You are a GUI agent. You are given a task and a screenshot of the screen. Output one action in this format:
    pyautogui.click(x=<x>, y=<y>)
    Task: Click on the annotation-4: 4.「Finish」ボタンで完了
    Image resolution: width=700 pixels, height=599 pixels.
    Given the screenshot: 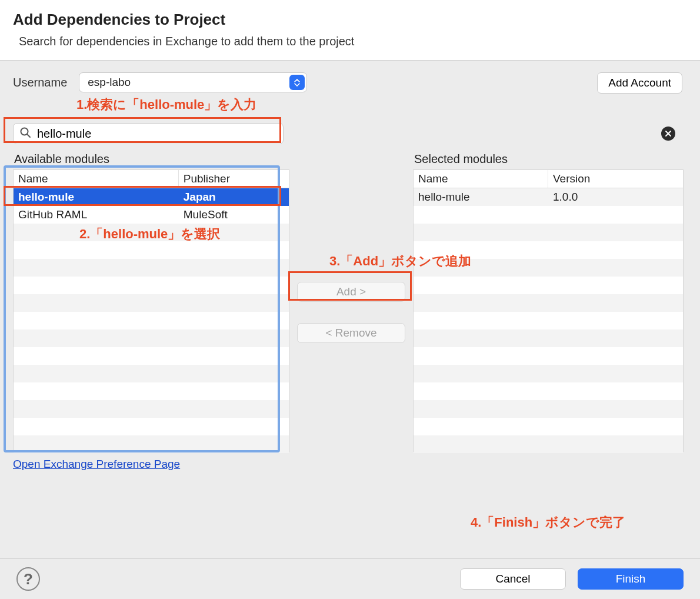 What is the action you would take?
    pyautogui.click(x=548, y=523)
    